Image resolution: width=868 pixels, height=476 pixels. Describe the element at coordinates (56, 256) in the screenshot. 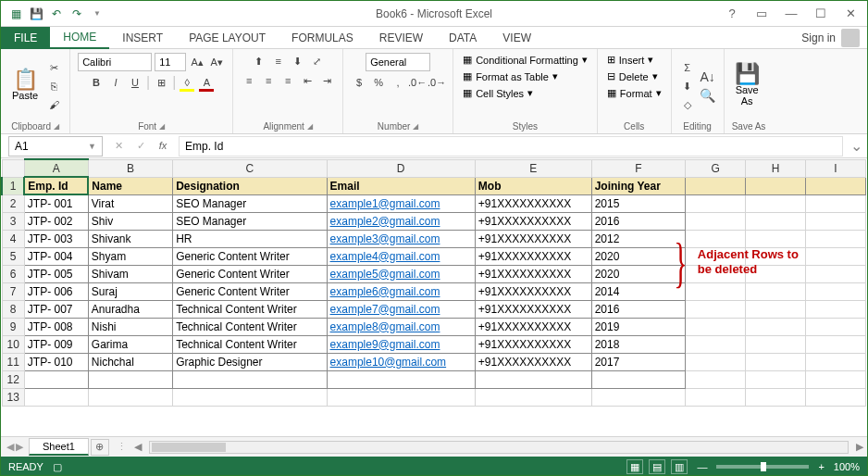

I see `cell-A5: JTP- 004` at that location.